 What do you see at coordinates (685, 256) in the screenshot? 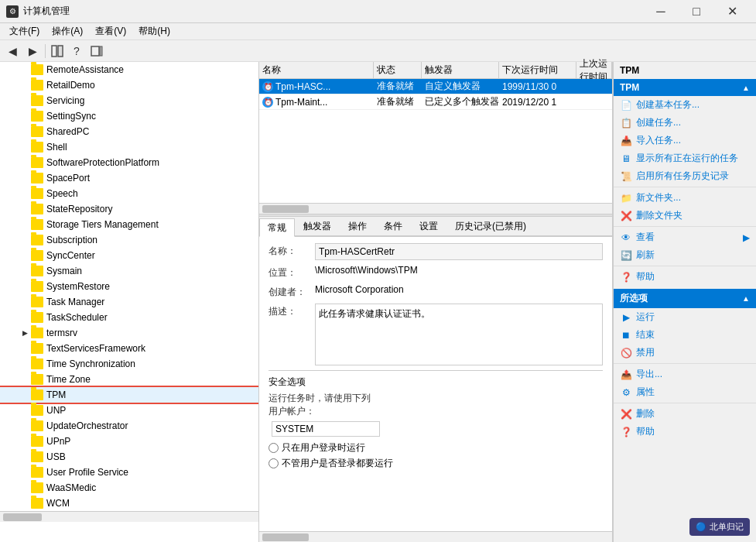
I see `action-item-tpm-8: 🔄刷新` at bounding box center [685, 256].